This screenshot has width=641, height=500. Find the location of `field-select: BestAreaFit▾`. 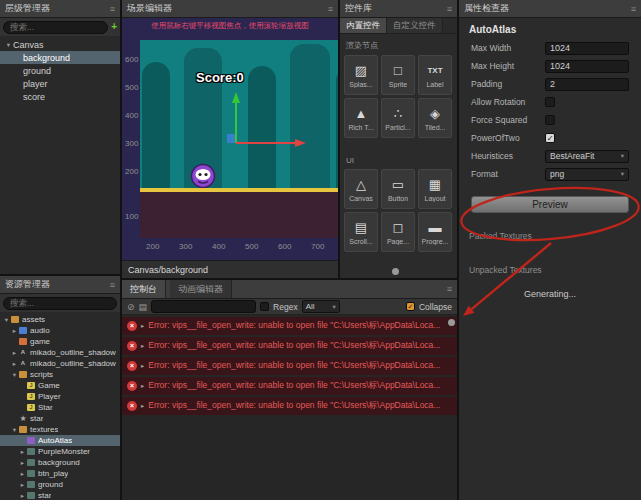

field-select: BestAreaFit▾ is located at coordinates (587, 156).